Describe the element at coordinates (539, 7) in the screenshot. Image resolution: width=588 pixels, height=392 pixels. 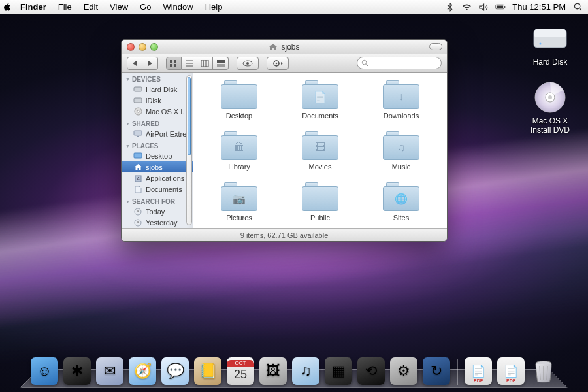
I see `menubar-clock: Thu 12:51 PM` at that location.